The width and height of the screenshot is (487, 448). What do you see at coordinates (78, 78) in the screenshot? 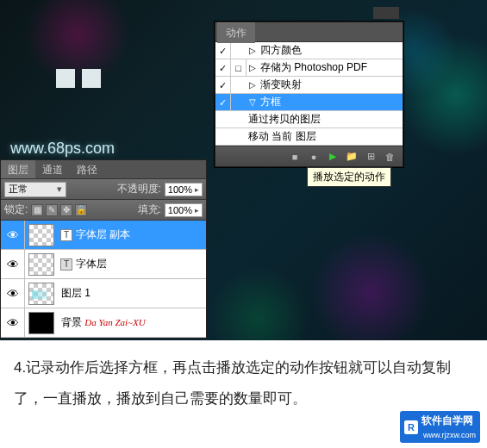
I see `demo-squares` at bounding box center [78, 78].